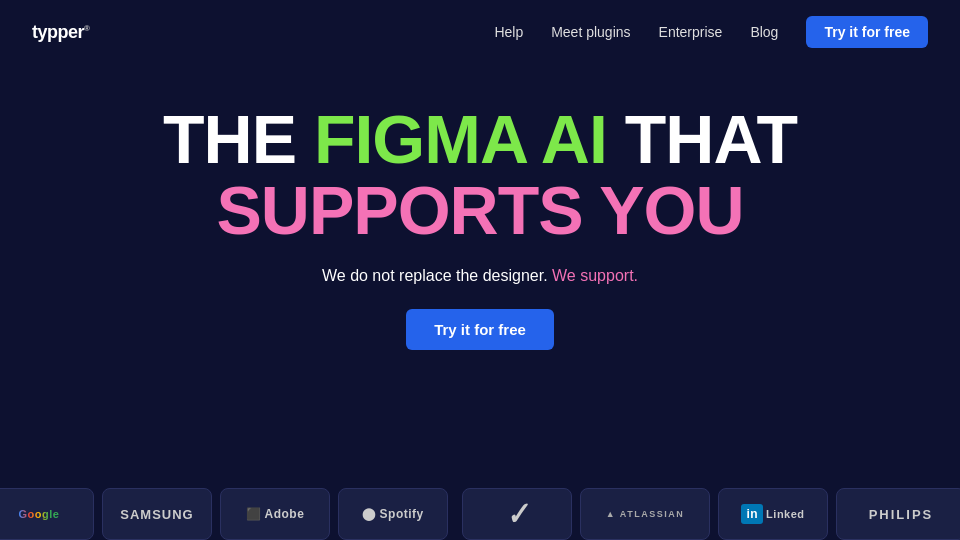 Image resolution: width=960 pixels, height=540 pixels. I want to click on logo-spotify: ⬤ Spotify, so click(393, 514).